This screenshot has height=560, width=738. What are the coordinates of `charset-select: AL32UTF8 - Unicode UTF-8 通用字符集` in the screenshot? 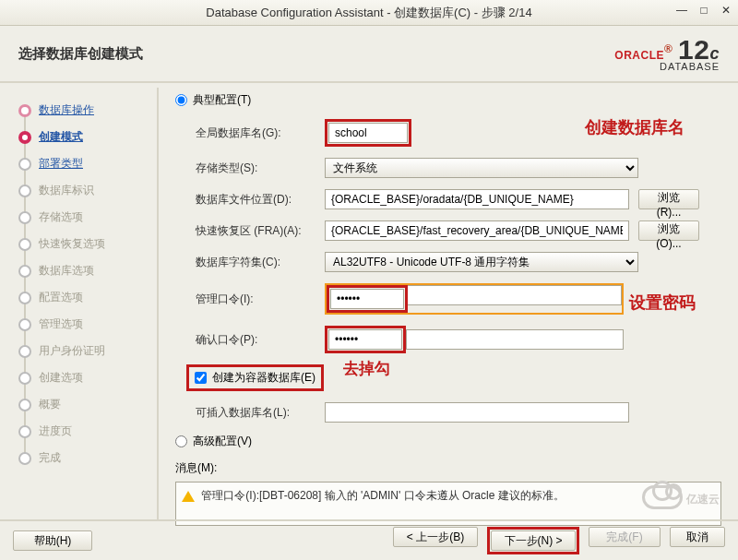 It's located at (482, 262).